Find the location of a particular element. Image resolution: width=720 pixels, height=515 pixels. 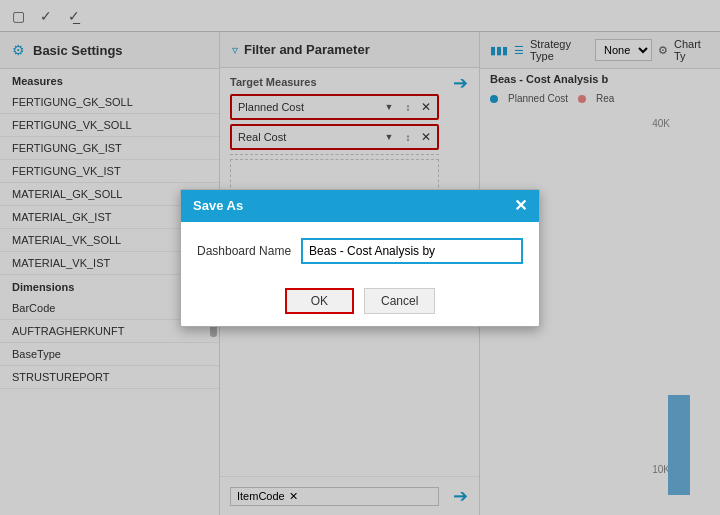

save-as-dialog: Save As ✕ Dashboard Name OK Cancel is located at coordinates (360, 258).